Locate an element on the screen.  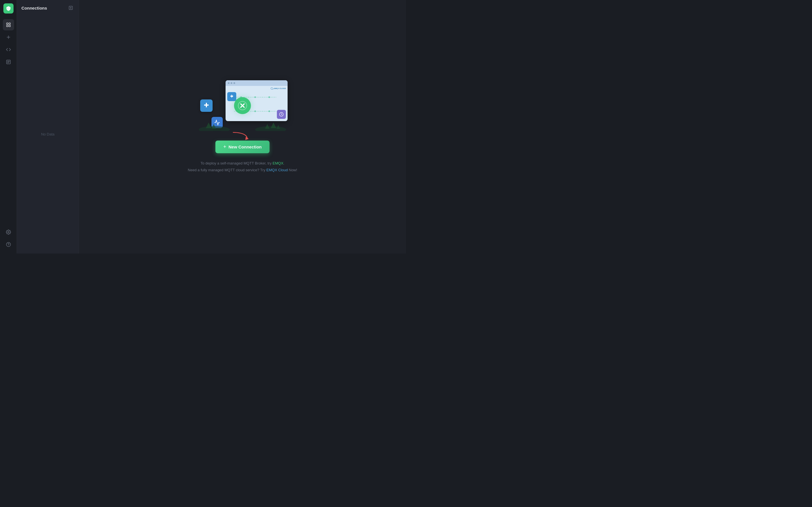
illustration-icon-device is located at coordinates (232, 97).